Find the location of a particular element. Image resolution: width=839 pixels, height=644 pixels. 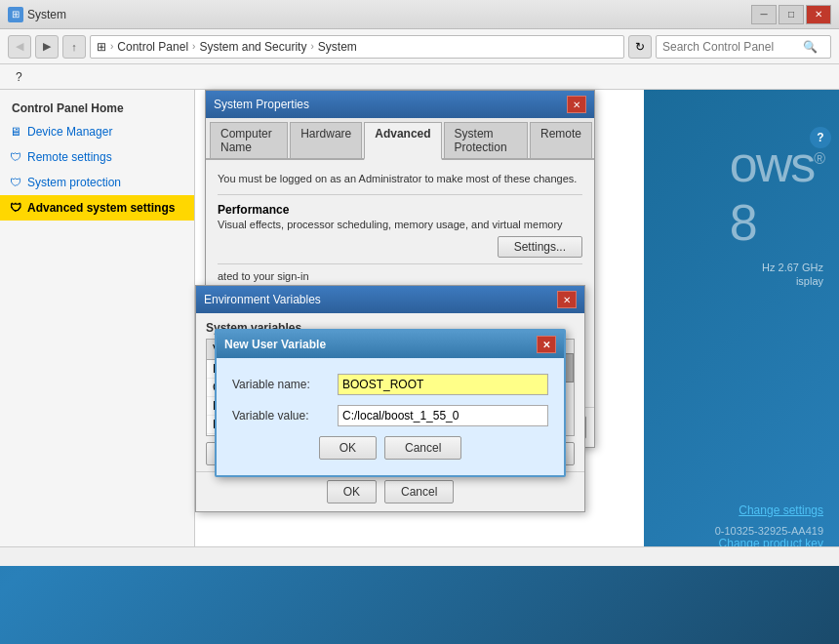

path-control-panel: Control Panel is located at coordinates (152, 47).